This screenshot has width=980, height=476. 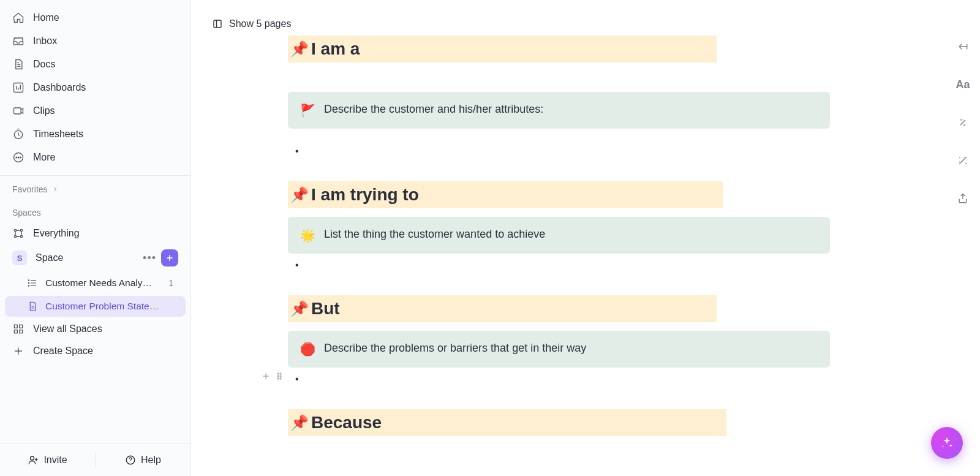 What do you see at coordinates (507, 423) in the screenshot?
I see `heading-because: 📌 Because` at bounding box center [507, 423].